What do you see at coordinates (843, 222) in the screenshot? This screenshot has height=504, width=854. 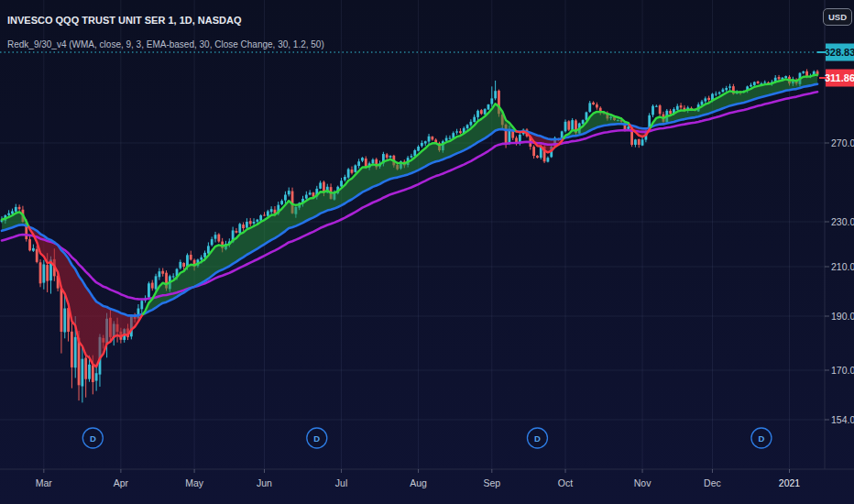 I see `price-axis-label: 230.00` at bounding box center [843, 222].